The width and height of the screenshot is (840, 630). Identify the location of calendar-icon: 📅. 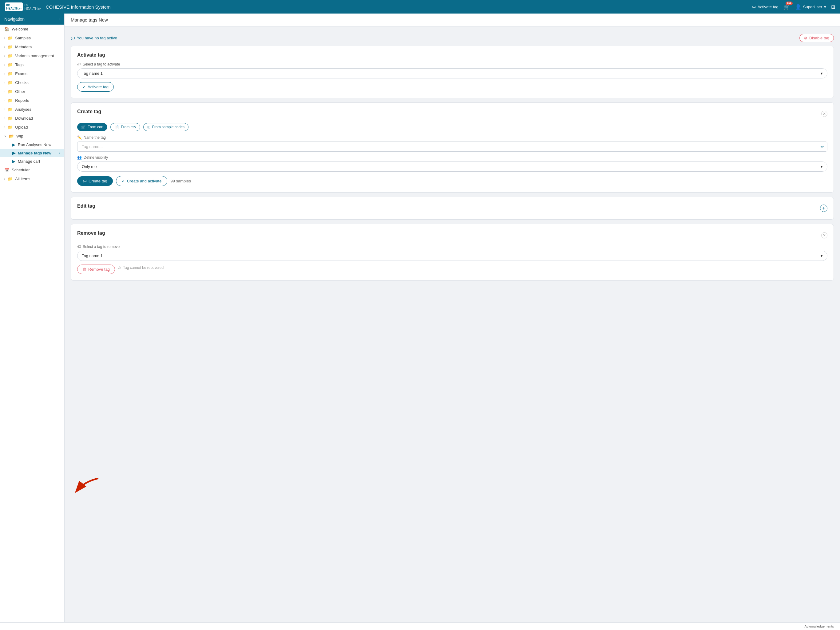
(7, 170).